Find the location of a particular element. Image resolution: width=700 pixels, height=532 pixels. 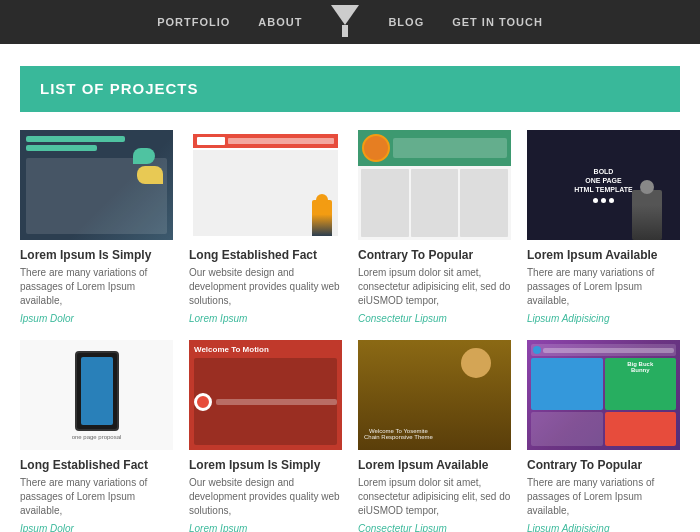

project-card-3: Contrary To Popular Lorem ipsum dolor si… is located at coordinates (434, 227).